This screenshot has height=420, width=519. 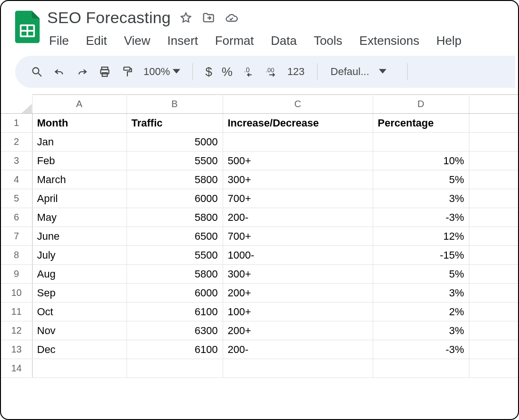 I want to click on row-header: 1, so click(x=17, y=123).